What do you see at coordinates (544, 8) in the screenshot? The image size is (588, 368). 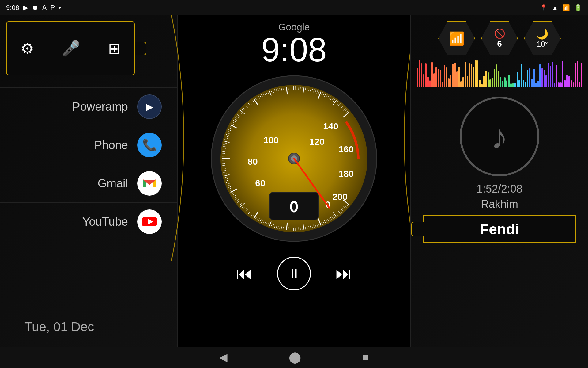 I see `location-icon: 📍` at bounding box center [544, 8].